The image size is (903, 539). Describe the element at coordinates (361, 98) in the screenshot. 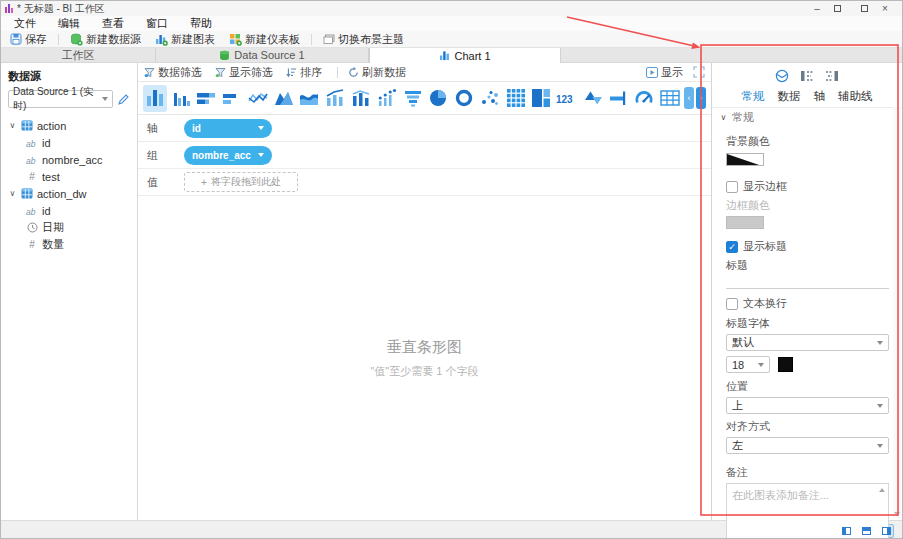

I see `combo-chart-button` at that location.